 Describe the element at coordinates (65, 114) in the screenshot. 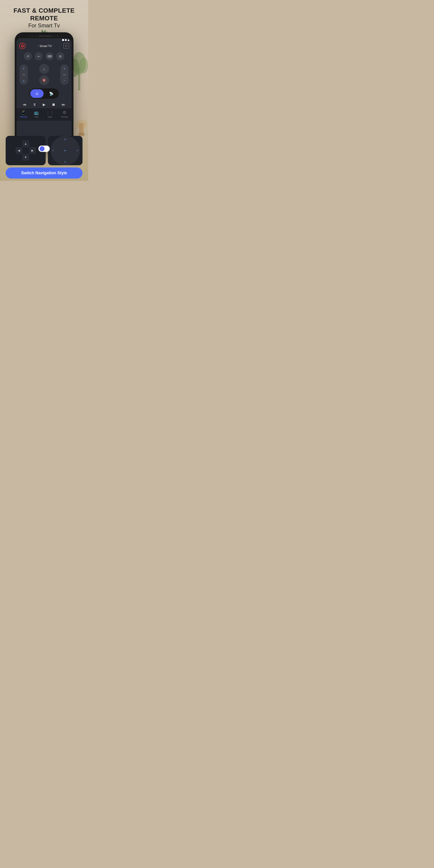

I see `nav-settings: ⚙ Settings` at that location.